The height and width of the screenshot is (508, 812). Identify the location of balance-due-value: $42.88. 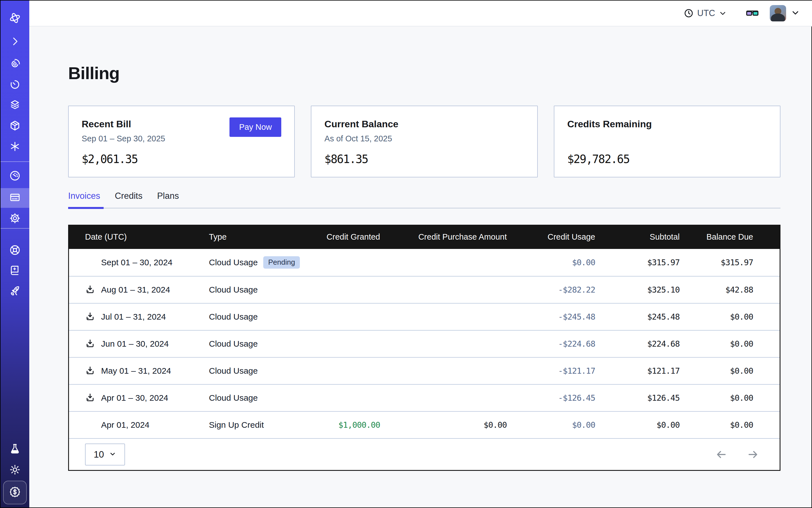
(716, 290).